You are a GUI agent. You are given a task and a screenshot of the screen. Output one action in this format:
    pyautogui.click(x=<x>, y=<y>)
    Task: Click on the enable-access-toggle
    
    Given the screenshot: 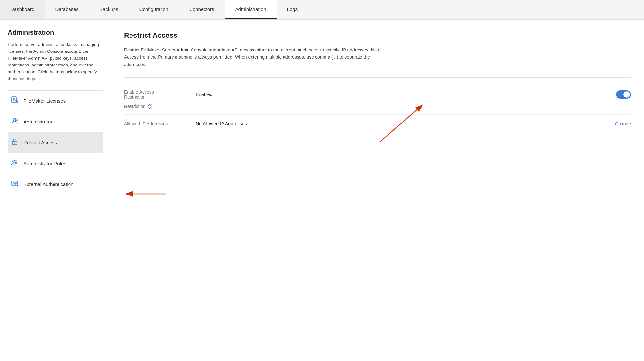 What is the action you would take?
    pyautogui.click(x=623, y=94)
    